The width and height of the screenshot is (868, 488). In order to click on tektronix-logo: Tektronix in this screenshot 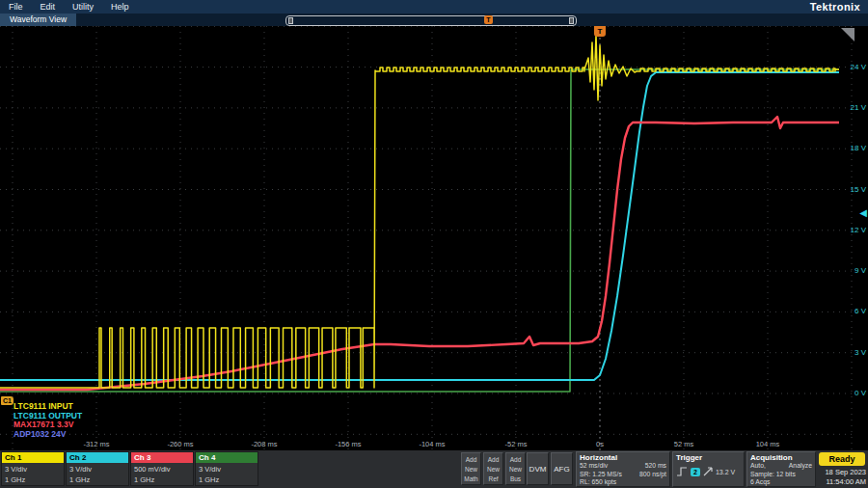, I will do `click(839, 7)`.